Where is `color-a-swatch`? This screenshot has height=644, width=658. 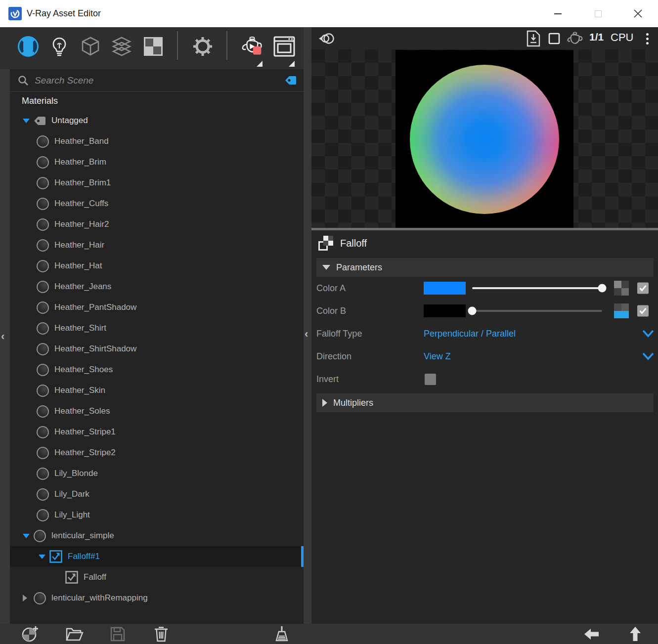
color-a-swatch is located at coordinates (445, 288).